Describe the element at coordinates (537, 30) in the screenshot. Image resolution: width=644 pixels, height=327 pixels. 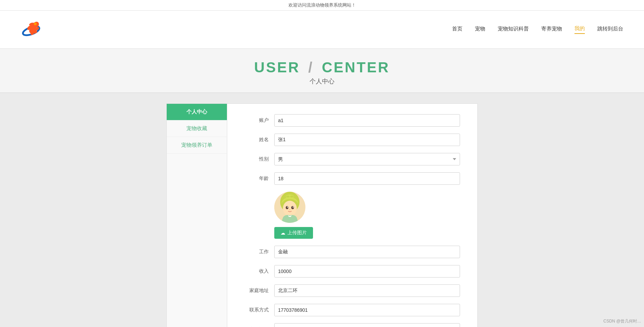
I see `main-nav: 首页 宠物 宠物知识科普 寄养宠物 我的 跳转到后台` at that location.